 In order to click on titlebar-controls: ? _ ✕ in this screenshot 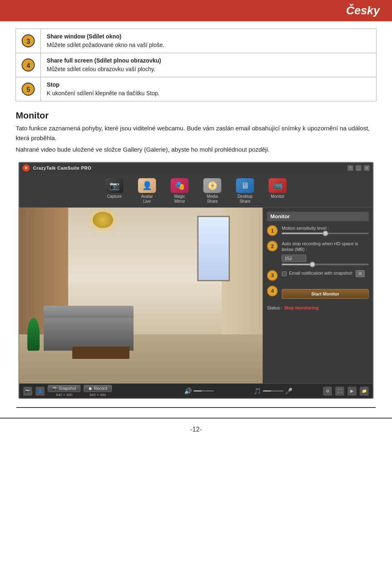, I will do `click(359, 168)`.